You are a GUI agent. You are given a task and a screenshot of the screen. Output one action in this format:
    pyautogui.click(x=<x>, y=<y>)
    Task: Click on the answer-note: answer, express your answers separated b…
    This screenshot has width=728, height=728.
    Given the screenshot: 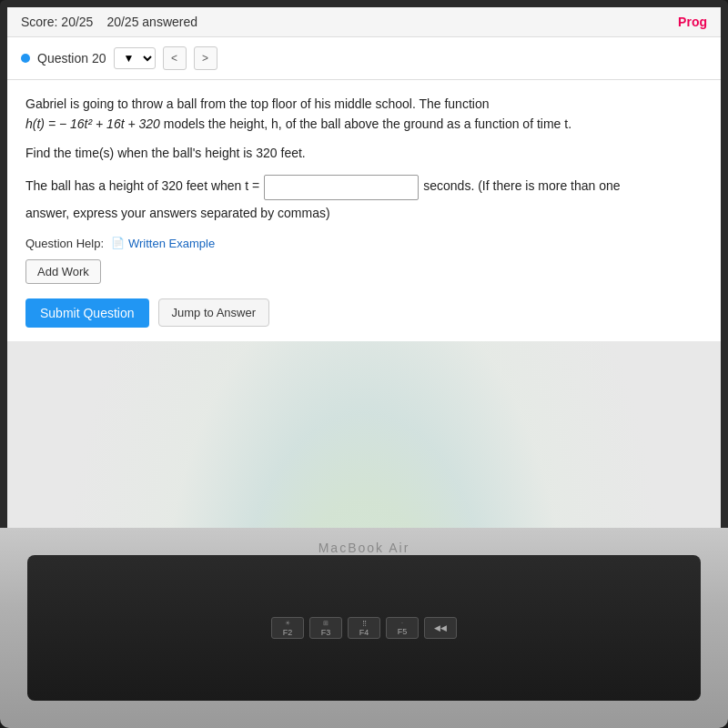 What is the action you would take?
    pyautogui.click(x=364, y=213)
    